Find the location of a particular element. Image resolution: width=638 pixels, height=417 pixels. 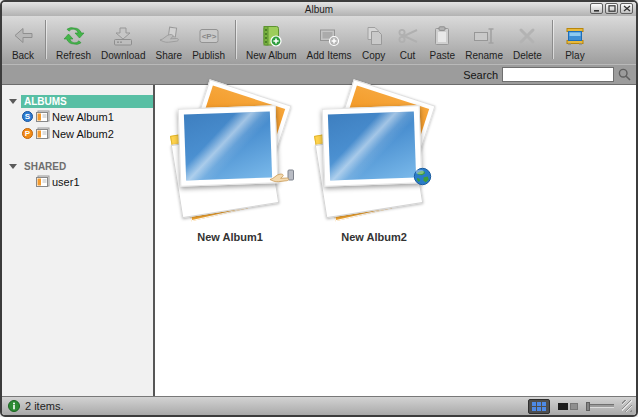

maximize-button is located at coordinates (612, 8).